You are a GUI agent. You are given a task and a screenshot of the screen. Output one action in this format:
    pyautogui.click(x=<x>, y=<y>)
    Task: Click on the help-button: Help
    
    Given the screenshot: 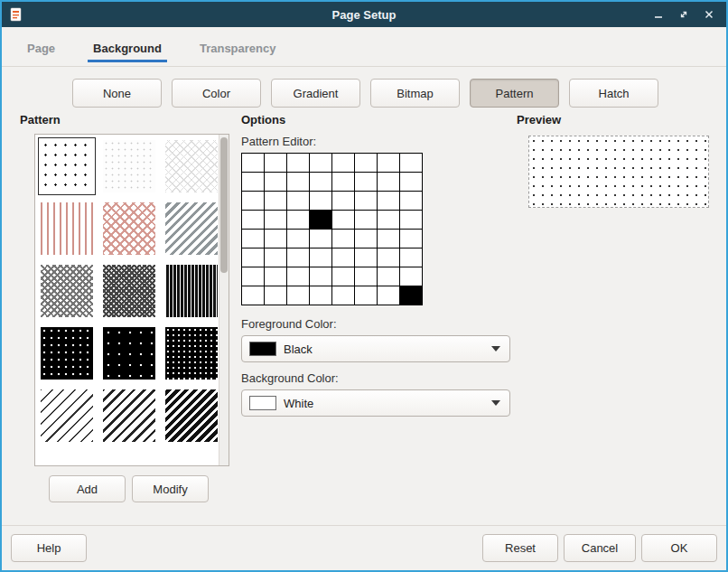 What is the action you would take?
    pyautogui.click(x=49, y=548)
    